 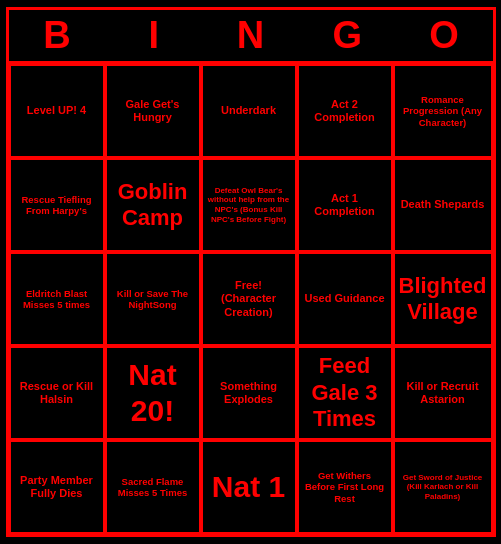 I want to click on bingo-header: BINGO, so click(x=251, y=37).